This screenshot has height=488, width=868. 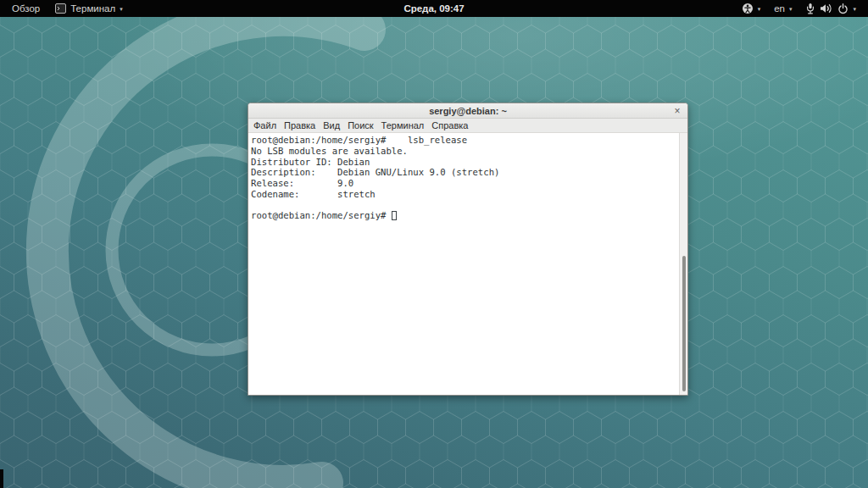 What do you see at coordinates (465, 183) in the screenshot?
I see `terminal-line: Release: 9.0` at bounding box center [465, 183].